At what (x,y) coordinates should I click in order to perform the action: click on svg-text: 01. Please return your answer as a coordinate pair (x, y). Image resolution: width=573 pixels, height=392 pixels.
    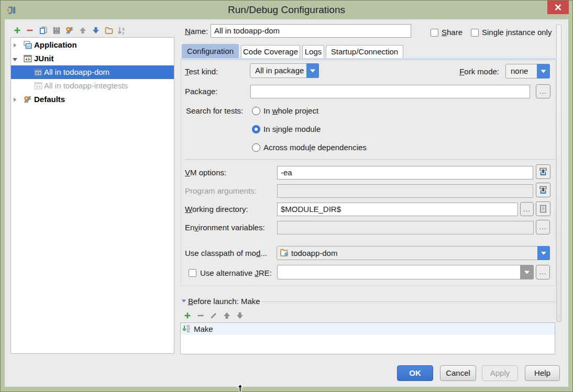
    Looking at the image, I should click on (189, 331).